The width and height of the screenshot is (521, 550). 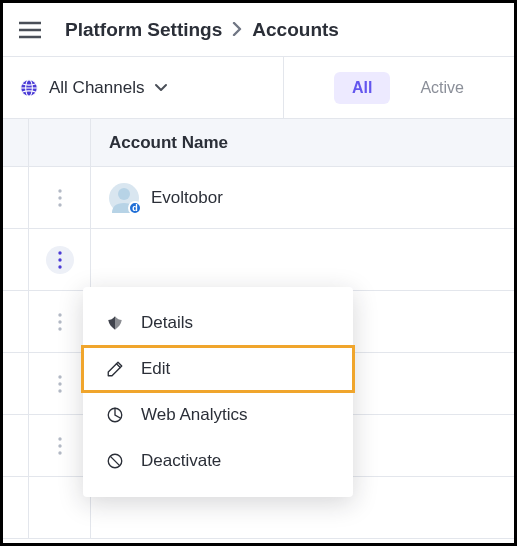 What do you see at coordinates (218, 461) in the screenshot?
I see `menu-item-deactivate: Deactivate` at bounding box center [218, 461].